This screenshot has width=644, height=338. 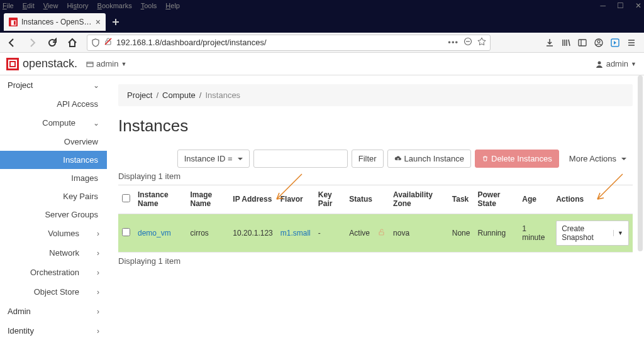 I want to click on openstack-header: openstack. admin ▼ admin ▼, so click(x=322, y=64).